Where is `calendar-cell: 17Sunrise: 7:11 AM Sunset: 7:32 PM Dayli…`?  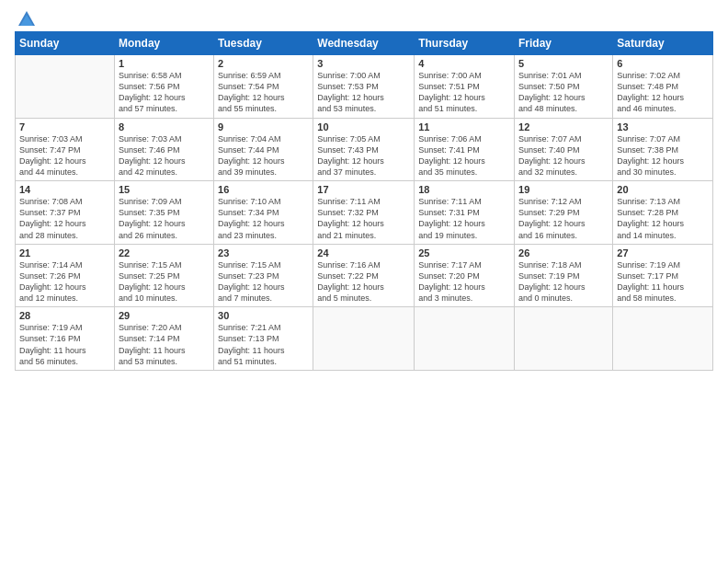 calendar-cell: 17Sunrise: 7:11 AM Sunset: 7:32 PM Dayli… is located at coordinates (364, 213).